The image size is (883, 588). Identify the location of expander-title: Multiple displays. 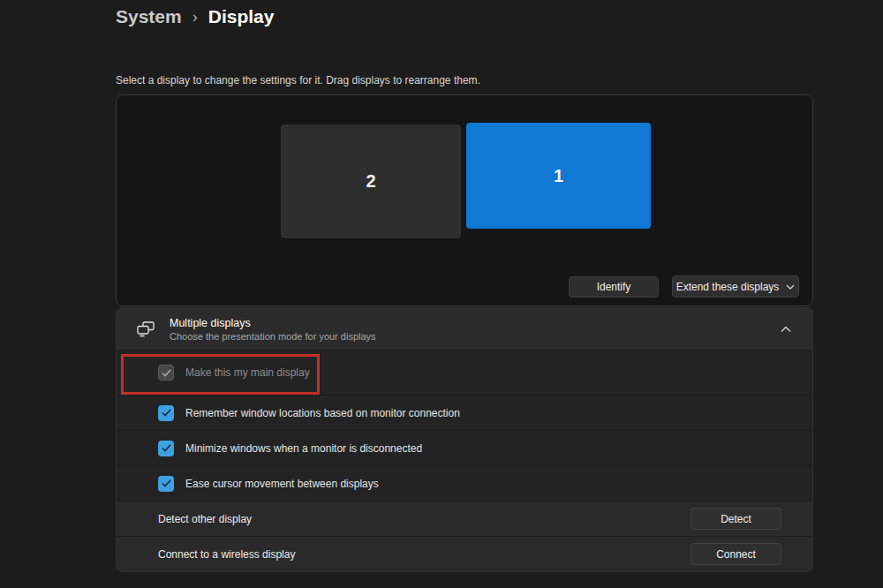
(273, 323).